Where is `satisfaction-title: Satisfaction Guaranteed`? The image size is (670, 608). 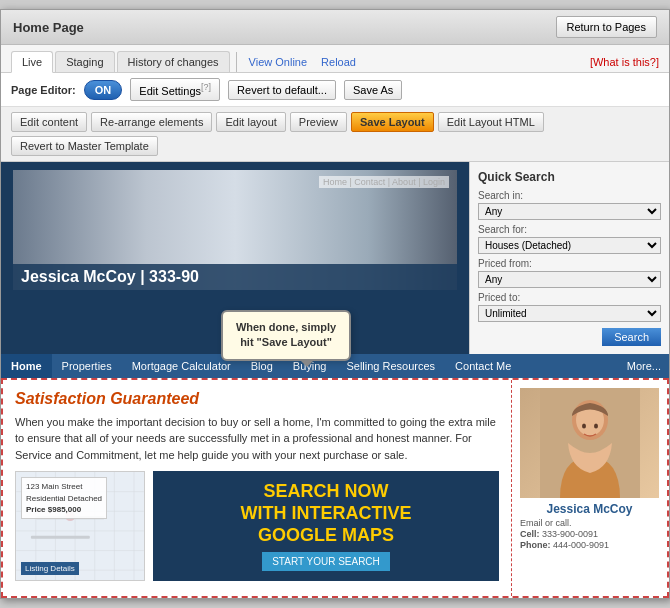
satisfaction-title: Satisfaction Guaranteed is located at coordinates (257, 399).